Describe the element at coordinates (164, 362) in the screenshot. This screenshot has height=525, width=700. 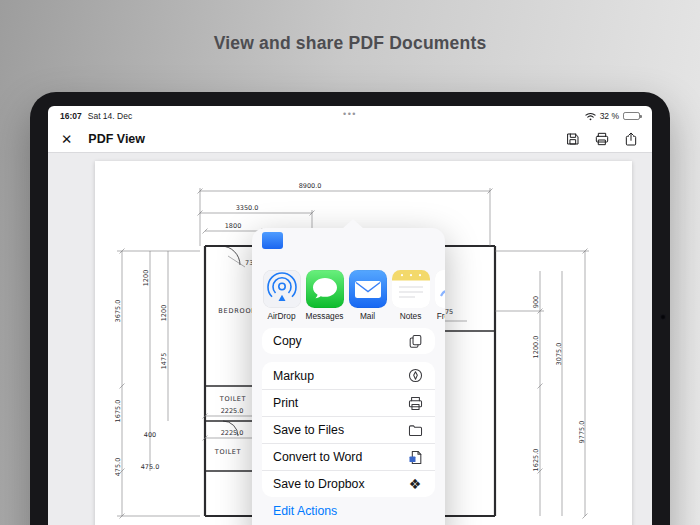
I see `plan-label-1475: 1475` at that location.